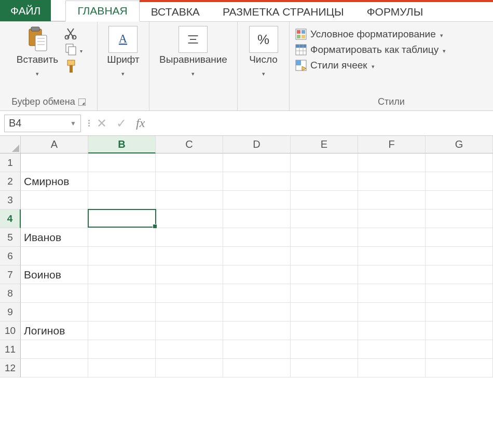 This screenshot has height=448, width=493. What do you see at coordinates (10, 312) in the screenshot?
I see `row-header: 9` at bounding box center [10, 312].